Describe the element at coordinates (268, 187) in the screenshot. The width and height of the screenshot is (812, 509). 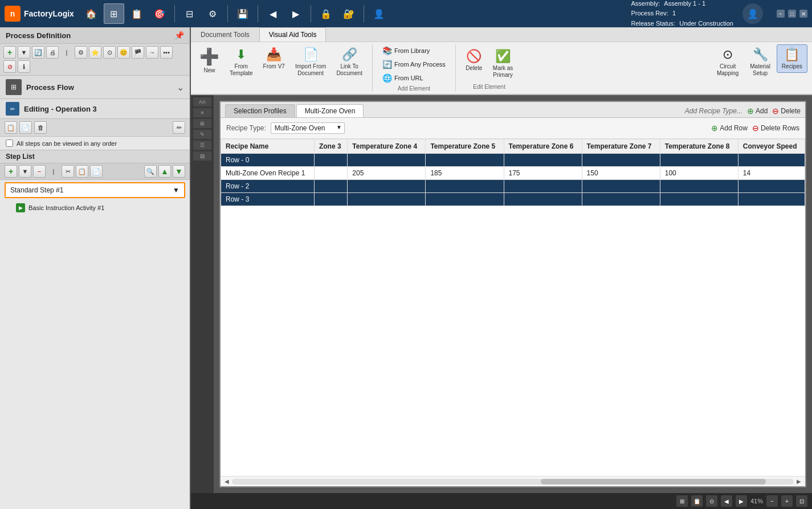
I see `cell: Row - 2` at that location.